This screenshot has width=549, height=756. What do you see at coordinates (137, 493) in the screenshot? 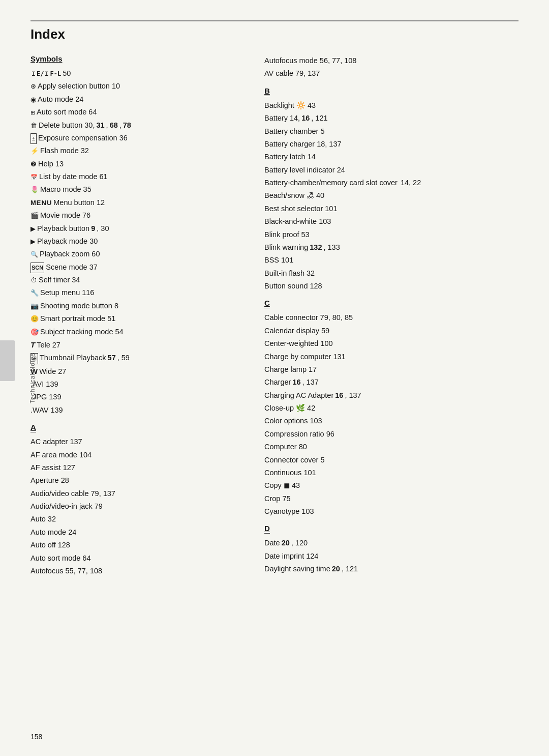
I see `list-item: Audio/video cable 79, 137` at bounding box center [137, 493].